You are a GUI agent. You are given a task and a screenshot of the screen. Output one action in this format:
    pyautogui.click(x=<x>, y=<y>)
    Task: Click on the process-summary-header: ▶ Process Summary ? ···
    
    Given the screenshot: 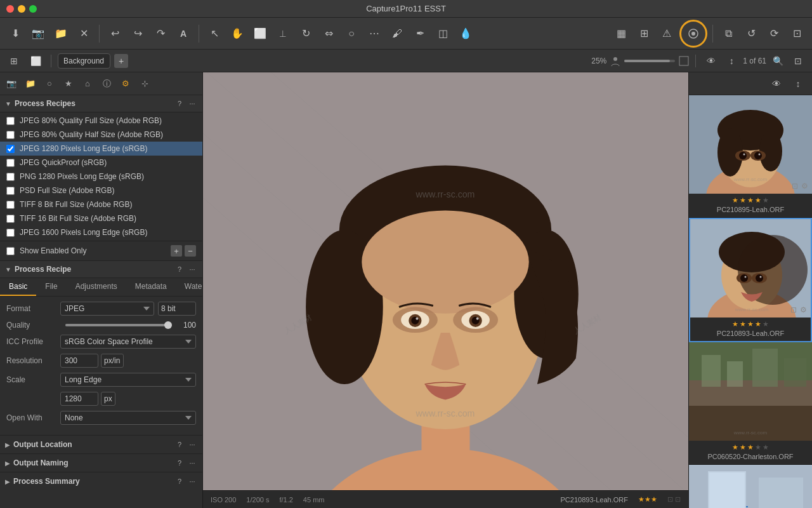 What is the action you would take?
    pyautogui.click(x=102, y=481)
    